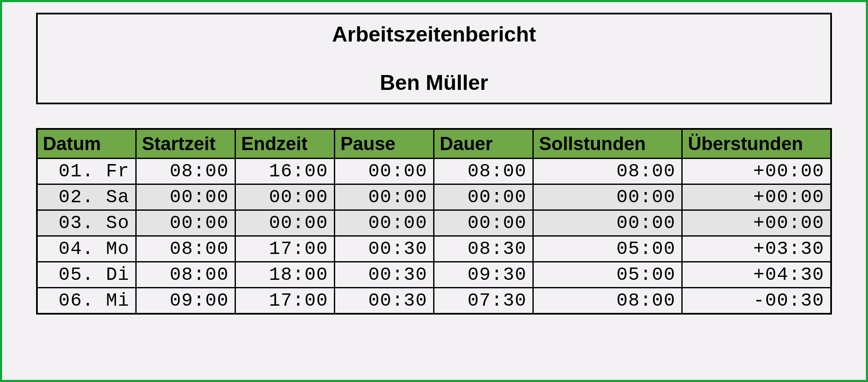 The height and width of the screenshot is (382, 868). What do you see at coordinates (608, 144) in the screenshot?
I see `col-sollstunden-header: Sollstunden` at bounding box center [608, 144].